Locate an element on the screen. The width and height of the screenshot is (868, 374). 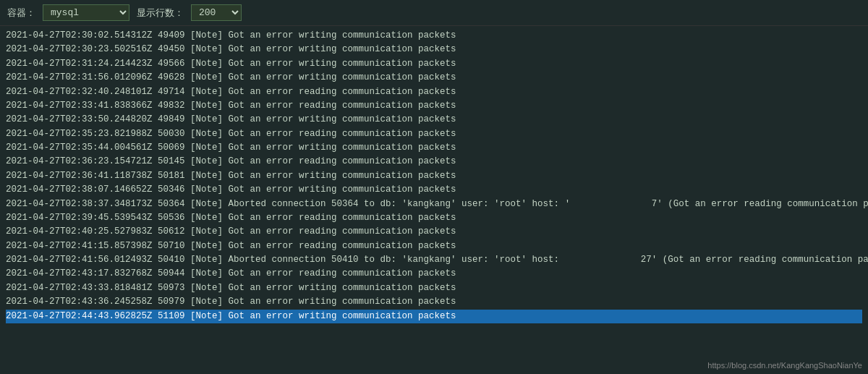
log-line: 2021-04-27T02:39:45.539543Z 50536 [Note]… is located at coordinates (434, 218).